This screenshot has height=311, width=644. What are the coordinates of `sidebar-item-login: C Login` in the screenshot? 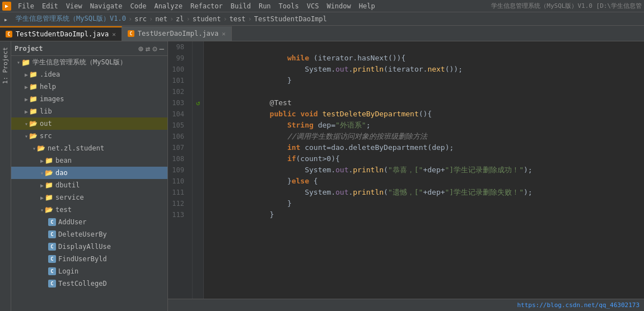 It's located at (90, 271).